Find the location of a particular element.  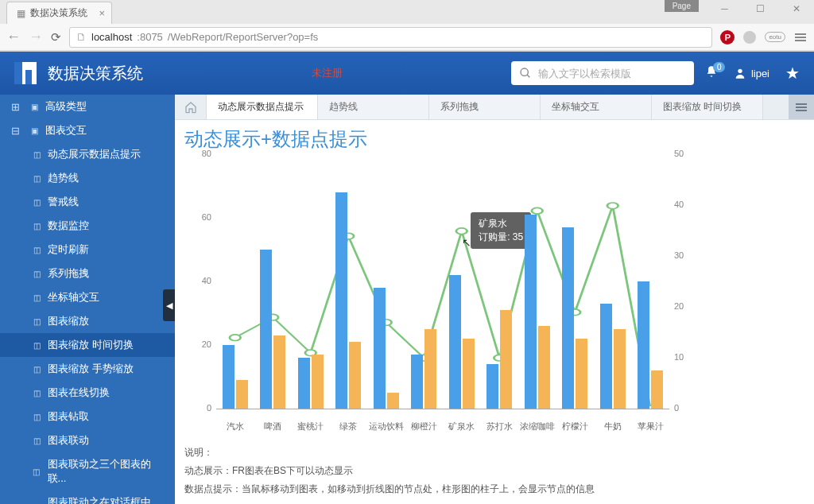

x-label: 矿泉水 is located at coordinates (462, 426).